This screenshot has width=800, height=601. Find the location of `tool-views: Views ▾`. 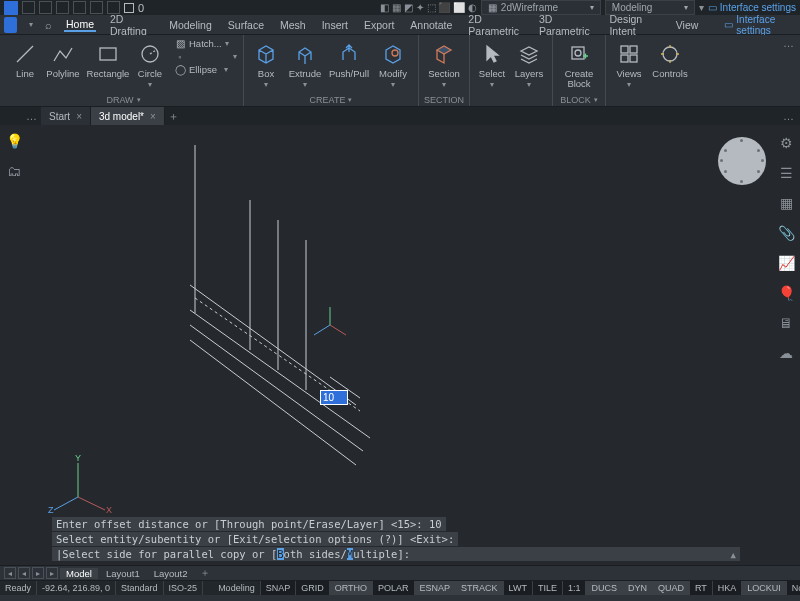

tool-views: Views ▾ is located at coordinates (629, 64).